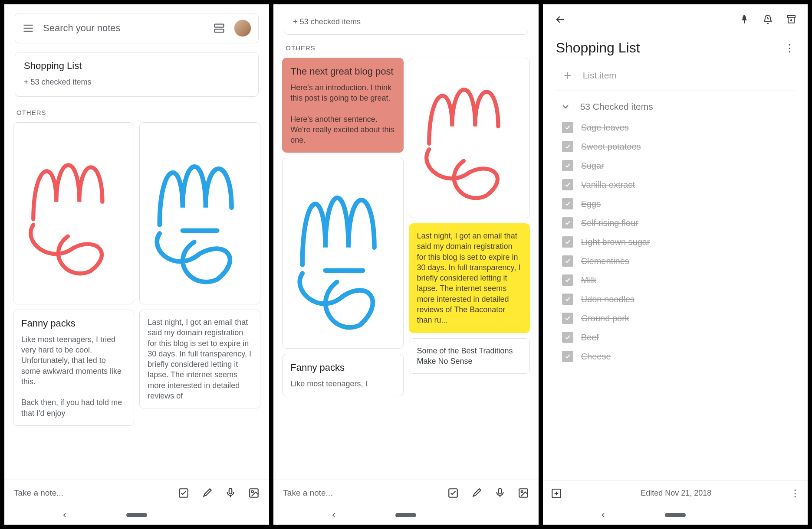  Describe the element at coordinates (343, 72) in the screenshot. I see `note-title: The next great blog post` at that location.